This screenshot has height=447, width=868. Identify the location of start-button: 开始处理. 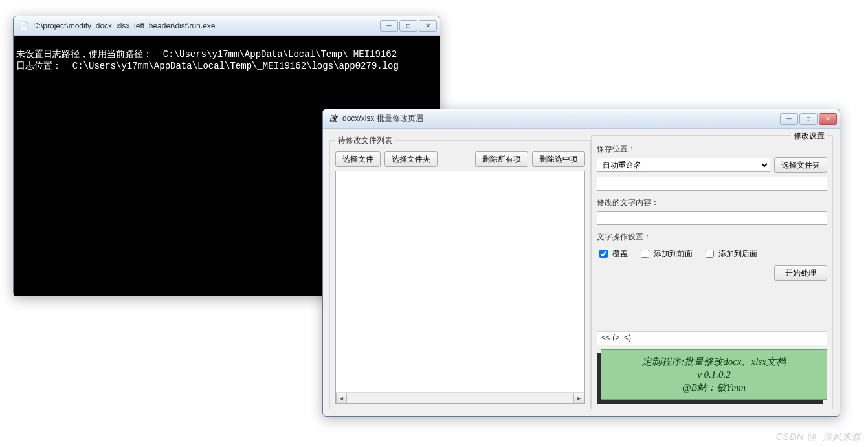
(801, 273).